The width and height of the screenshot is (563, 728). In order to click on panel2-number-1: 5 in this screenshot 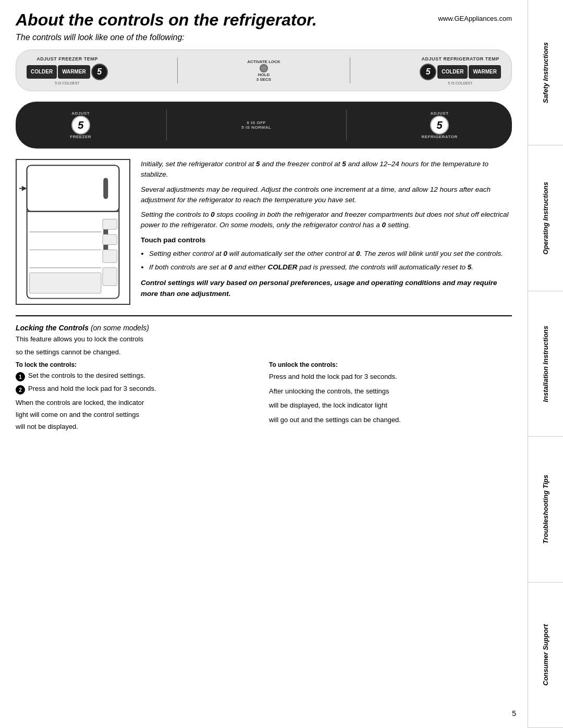, I will do `click(81, 125)`.